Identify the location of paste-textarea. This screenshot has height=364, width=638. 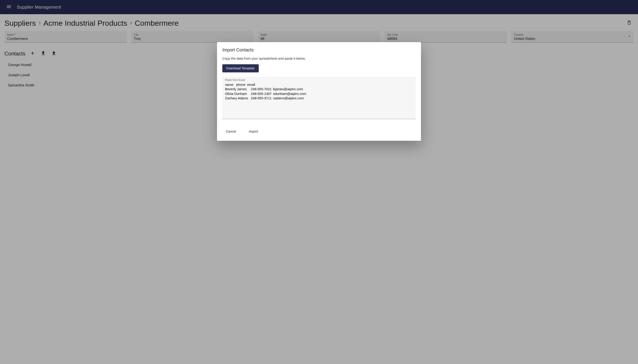
(319, 99).